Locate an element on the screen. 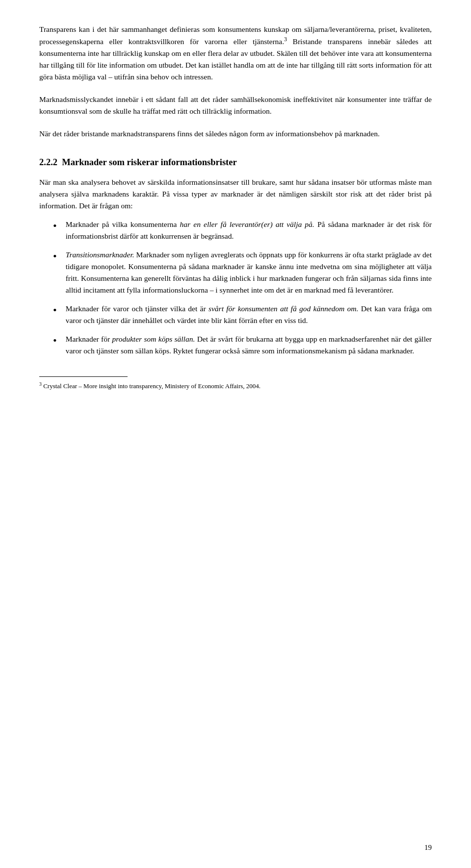 This screenshot has height=868, width=471. paragraph-1: Transparens kan i det här sammanhanget d… is located at coordinates (236, 53).